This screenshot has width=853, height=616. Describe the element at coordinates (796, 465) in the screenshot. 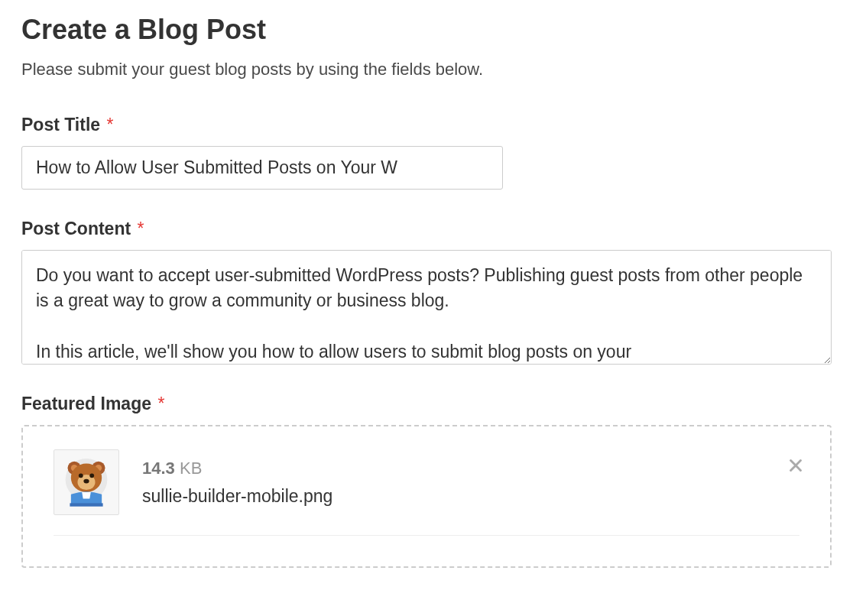

I see `close-icon` at that location.